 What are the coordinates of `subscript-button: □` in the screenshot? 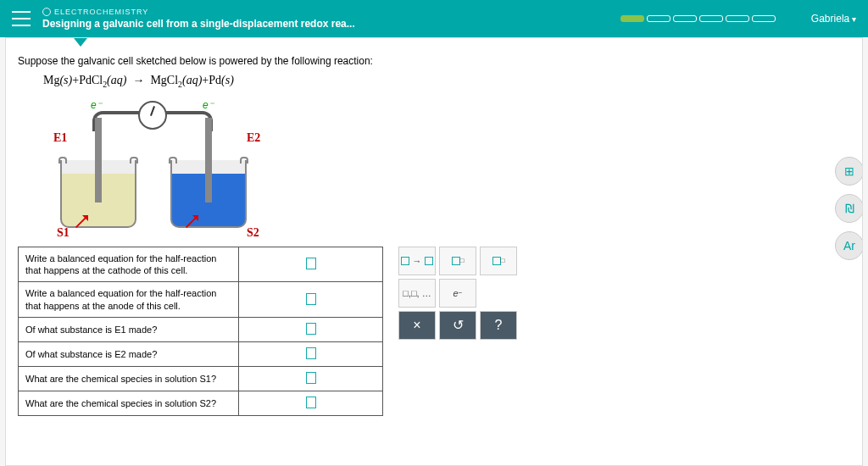 It's located at (458, 261).